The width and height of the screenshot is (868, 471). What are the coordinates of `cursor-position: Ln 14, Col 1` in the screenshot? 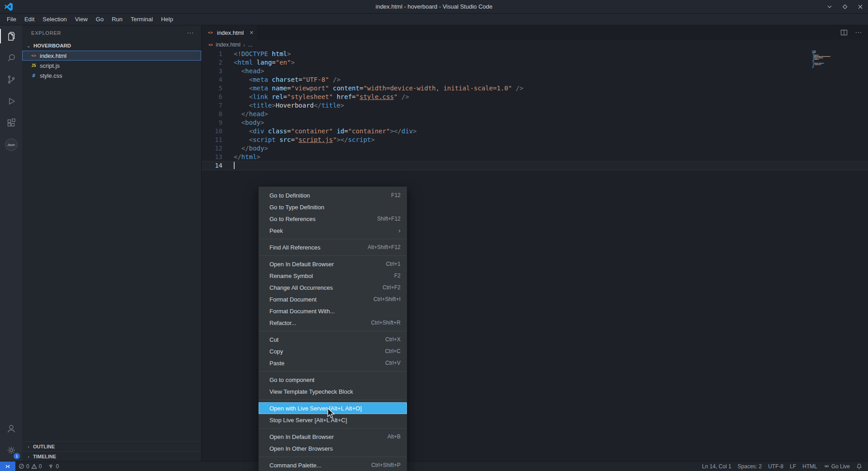 It's located at (717, 466).